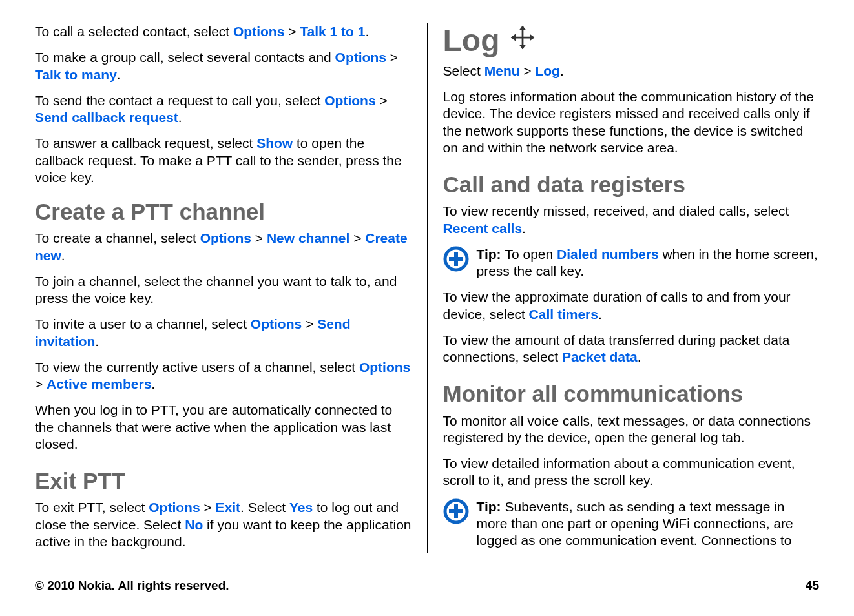  Describe the element at coordinates (224, 291) in the screenshot. I see `paragraph-join-channel: To join a channel, select the channel yo…` at that location.